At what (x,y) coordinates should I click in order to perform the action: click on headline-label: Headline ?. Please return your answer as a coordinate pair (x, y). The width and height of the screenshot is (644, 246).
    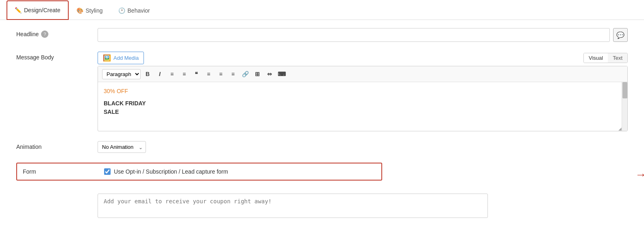
    Looking at the image, I should click on (57, 33).